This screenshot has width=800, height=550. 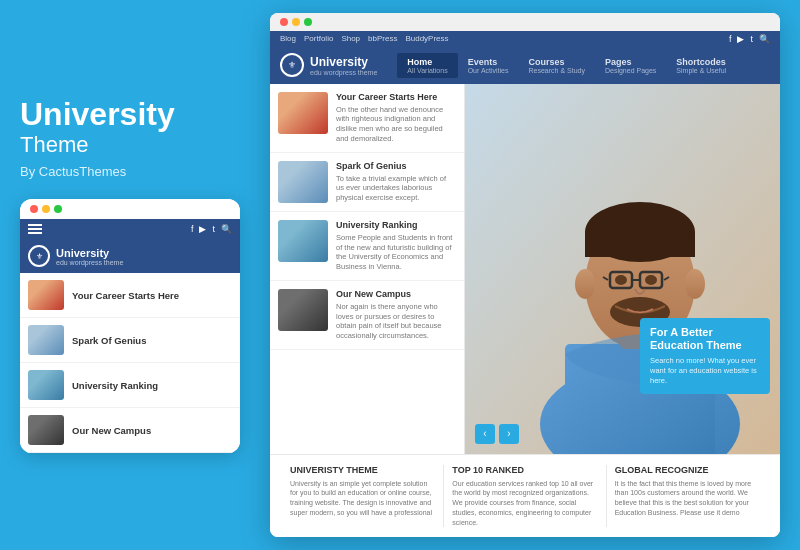 I want to click on desktop-stat-desc: University is an simple yet complete sol…, so click(x=362, y=498).